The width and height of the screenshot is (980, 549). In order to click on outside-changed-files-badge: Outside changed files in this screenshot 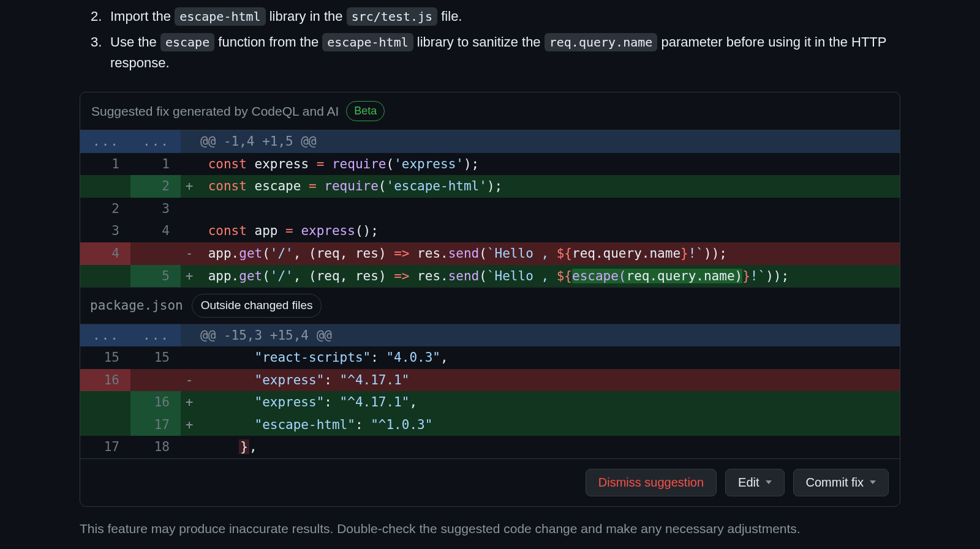, I will do `click(257, 306)`.